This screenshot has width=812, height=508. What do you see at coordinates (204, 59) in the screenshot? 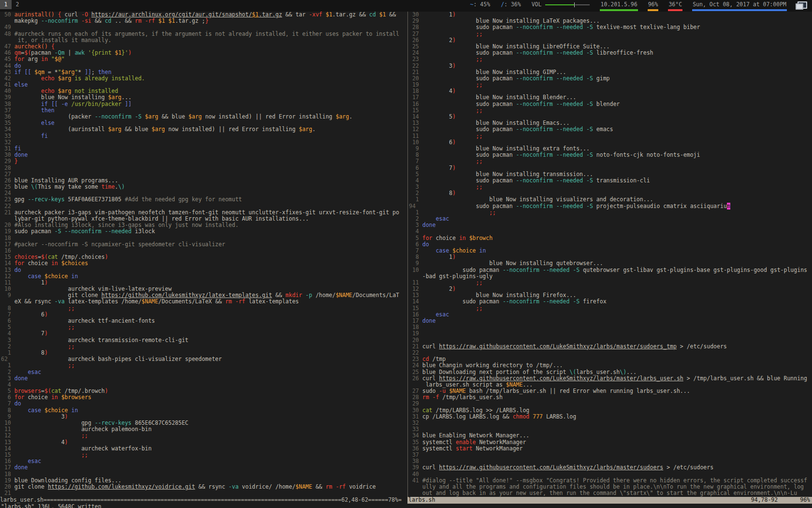
I see `code-line-left: 45 for arg in "$@"` at bounding box center [204, 59].